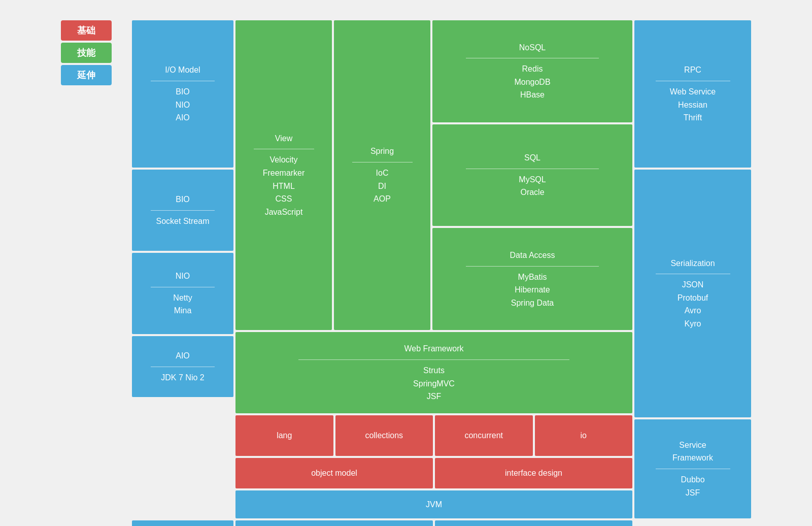 The image size is (812, 526). I want to click on os-linux-cell: OS / Linux, so click(334, 523).